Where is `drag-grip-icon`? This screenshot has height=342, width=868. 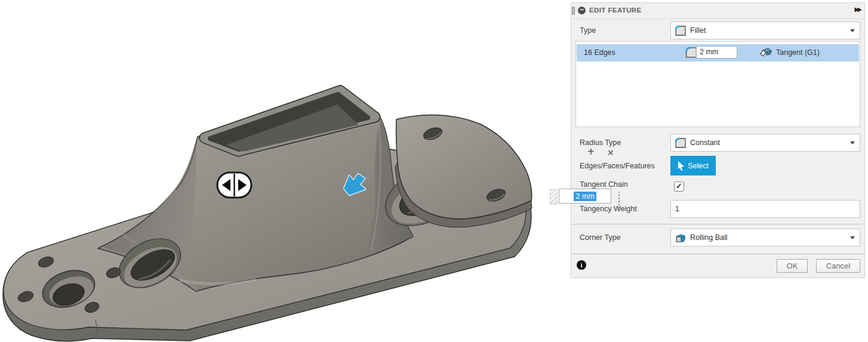
drag-grip-icon is located at coordinates (574, 11).